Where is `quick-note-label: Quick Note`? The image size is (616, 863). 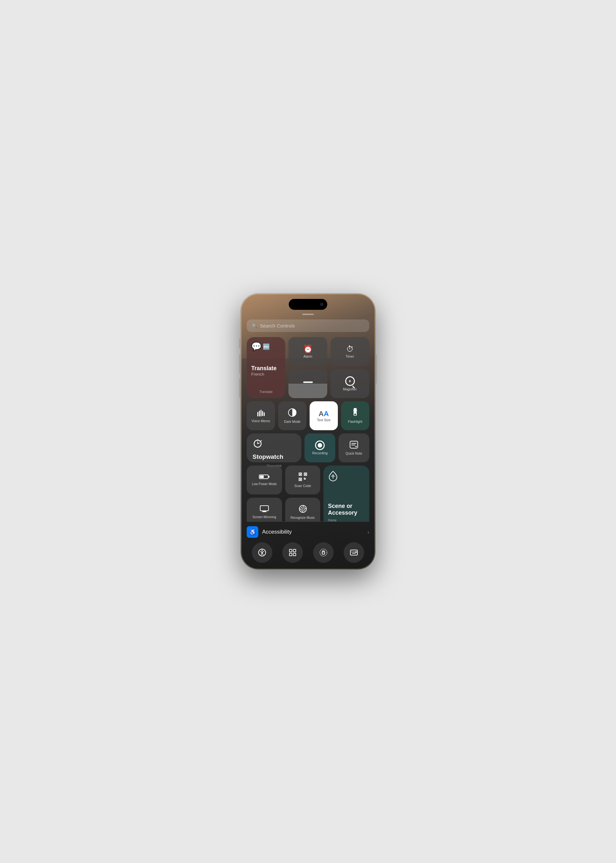
quick-note-label: Quick Note is located at coordinates (354, 453).